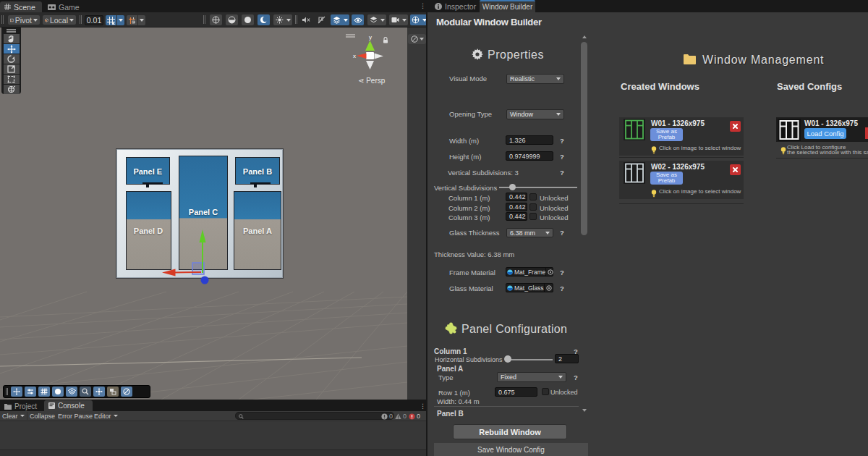  What do you see at coordinates (354, 56) in the screenshot?
I see `svg-text: x` at bounding box center [354, 56].